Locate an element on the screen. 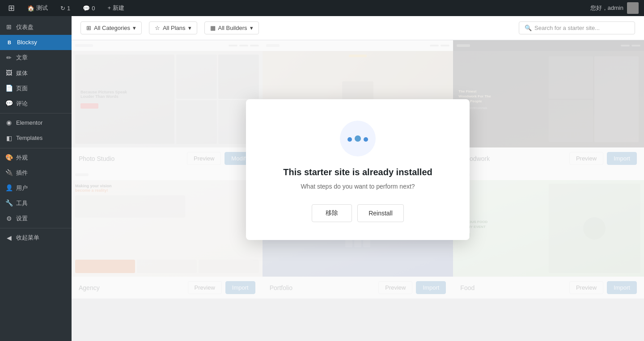 The image size is (644, 341). plans-label: All Plans is located at coordinates (174, 28).